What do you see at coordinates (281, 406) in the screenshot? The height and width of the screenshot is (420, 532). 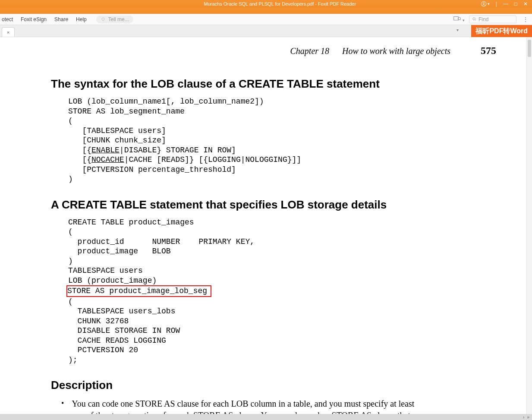 I see `bullet-1: • You can code one STORE AS clause for e…` at bounding box center [281, 406].